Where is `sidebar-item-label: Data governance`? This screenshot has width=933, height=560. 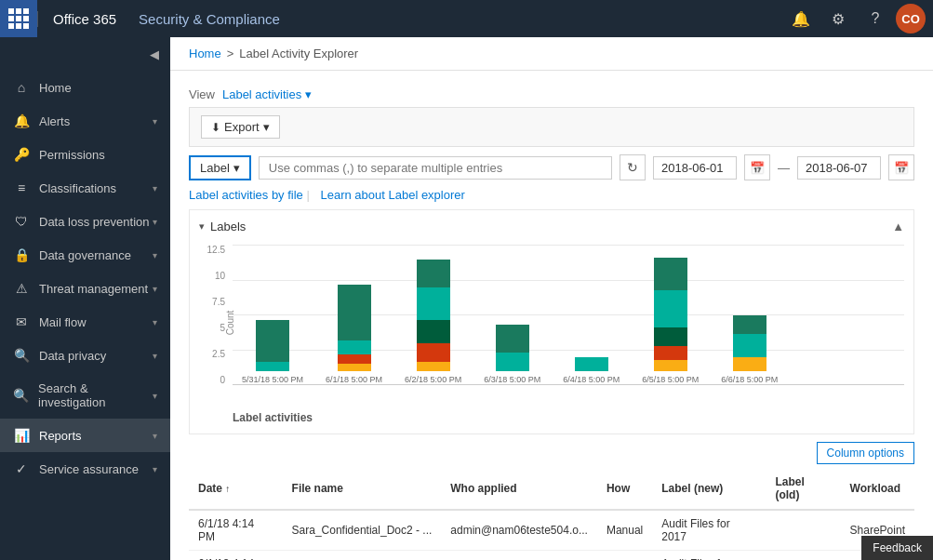 sidebar-item-label: Data governance is located at coordinates (86, 255).